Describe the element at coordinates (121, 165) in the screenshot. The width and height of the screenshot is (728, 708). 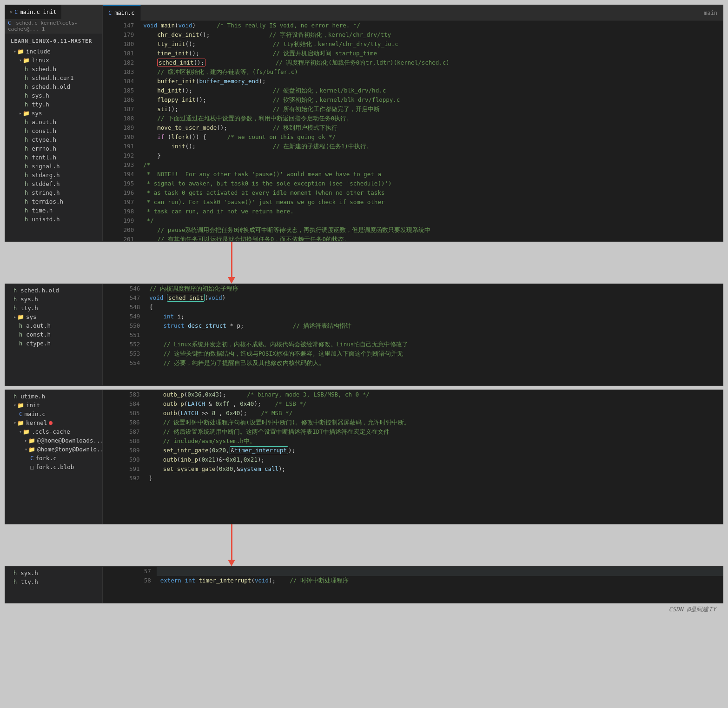
I see `line-num-193: 193` at that location.